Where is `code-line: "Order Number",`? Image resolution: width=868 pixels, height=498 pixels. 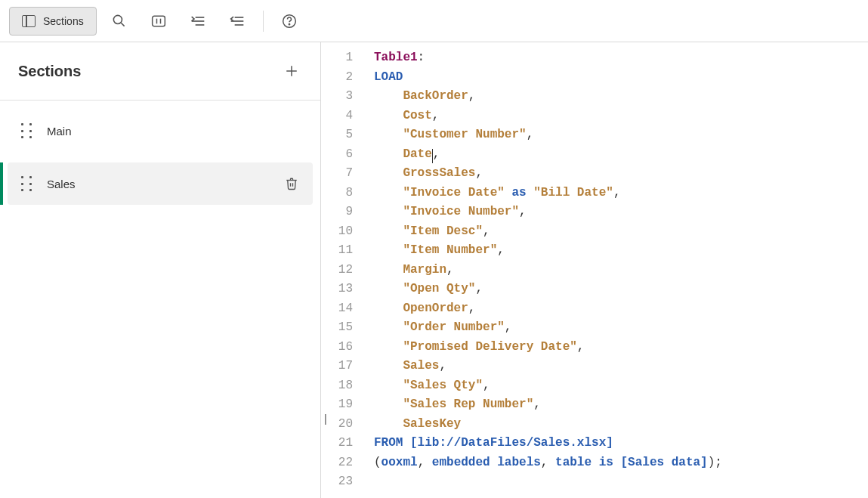
code-line: "Order Number", is located at coordinates (621, 328).